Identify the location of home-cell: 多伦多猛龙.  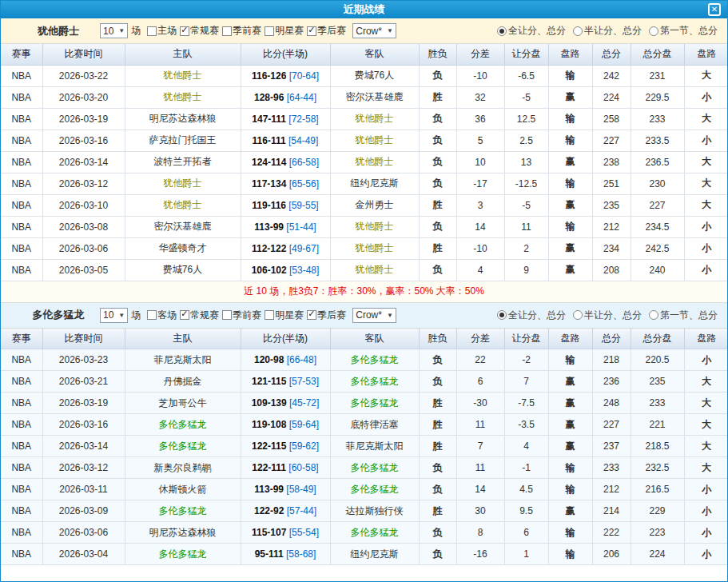
(182, 446).